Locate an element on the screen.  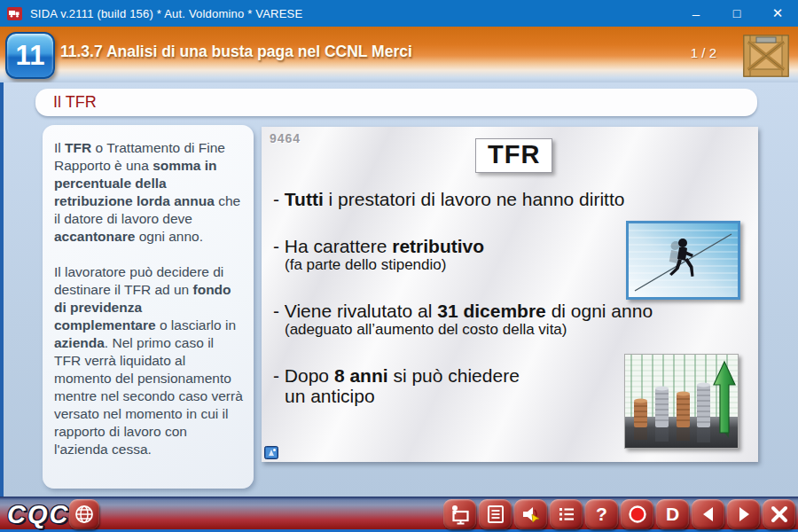
minimize-button: – is located at coordinates (696, 13).